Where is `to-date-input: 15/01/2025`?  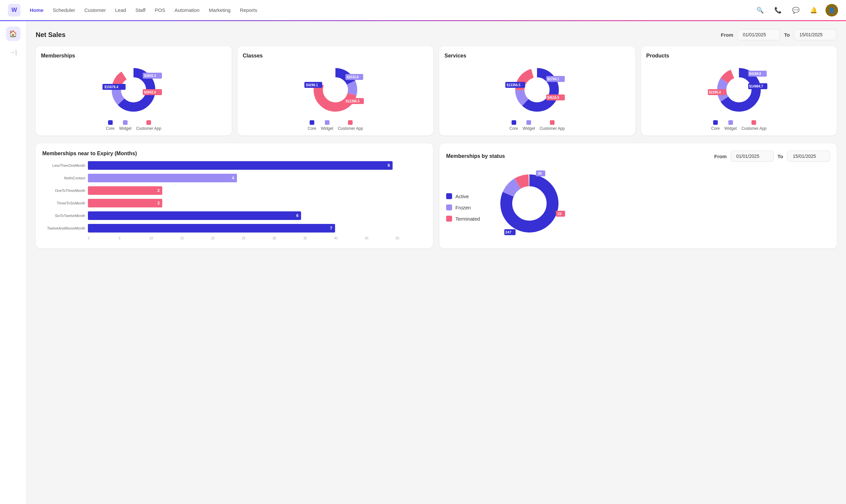 to-date-input: 15/01/2025 is located at coordinates (815, 35).